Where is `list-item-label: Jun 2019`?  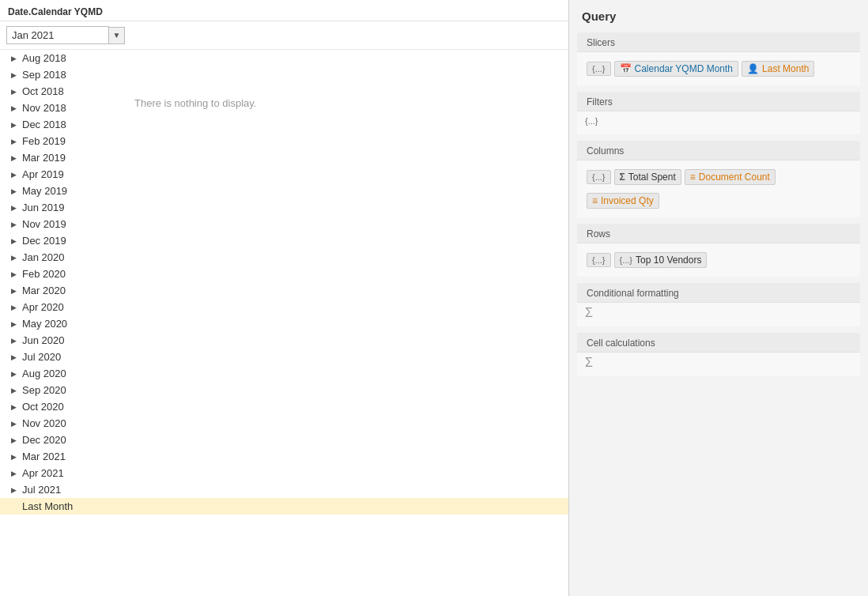 list-item-label: Jun 2019 is located at coordinates (43, 207).